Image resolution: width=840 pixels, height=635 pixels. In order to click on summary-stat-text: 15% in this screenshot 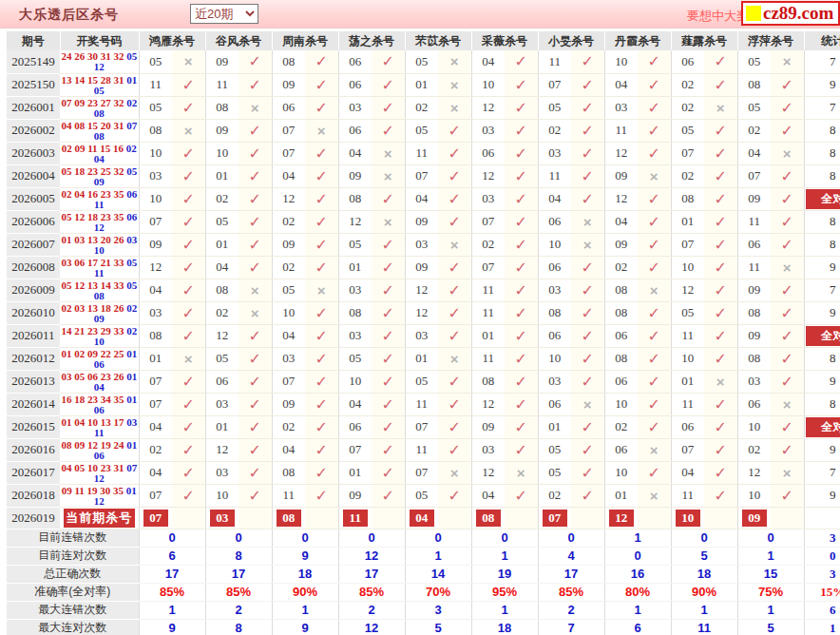, I will do `click(830, 591)`.